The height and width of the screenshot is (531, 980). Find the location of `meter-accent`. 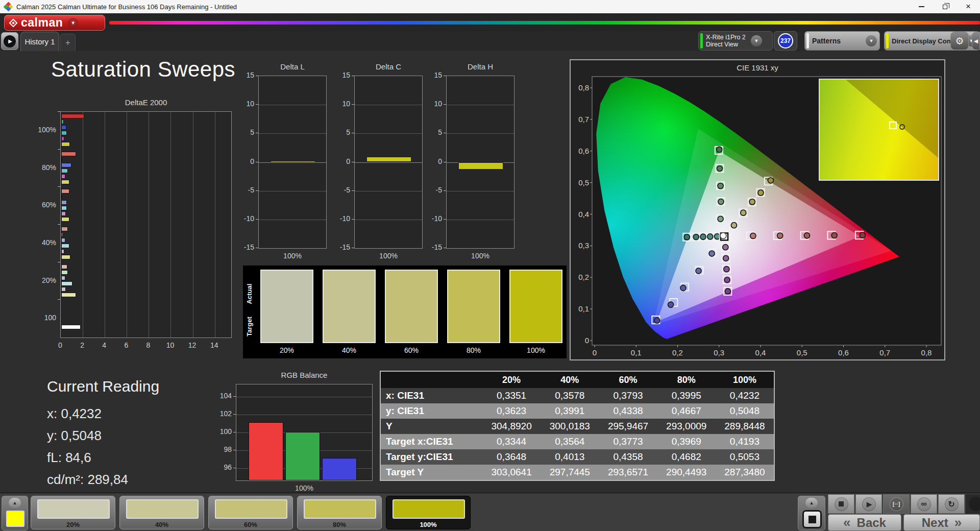

meter-accent is located at coordinates (701, 41).